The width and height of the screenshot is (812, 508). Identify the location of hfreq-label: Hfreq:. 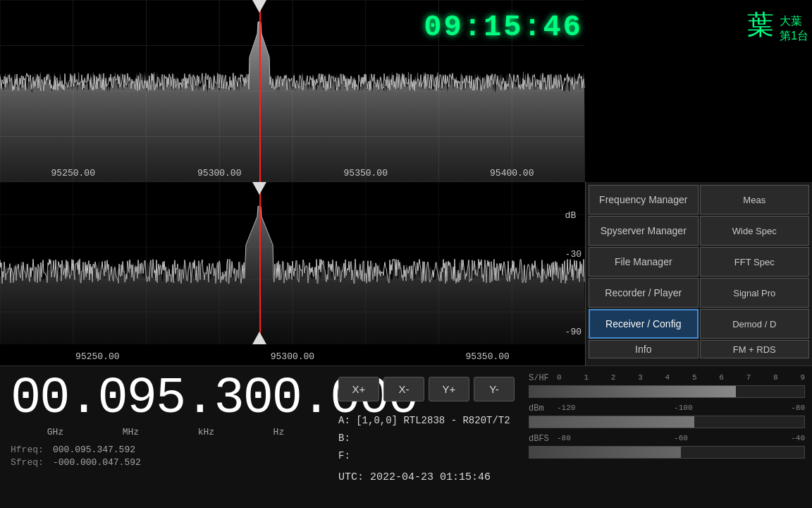
(28, 450).